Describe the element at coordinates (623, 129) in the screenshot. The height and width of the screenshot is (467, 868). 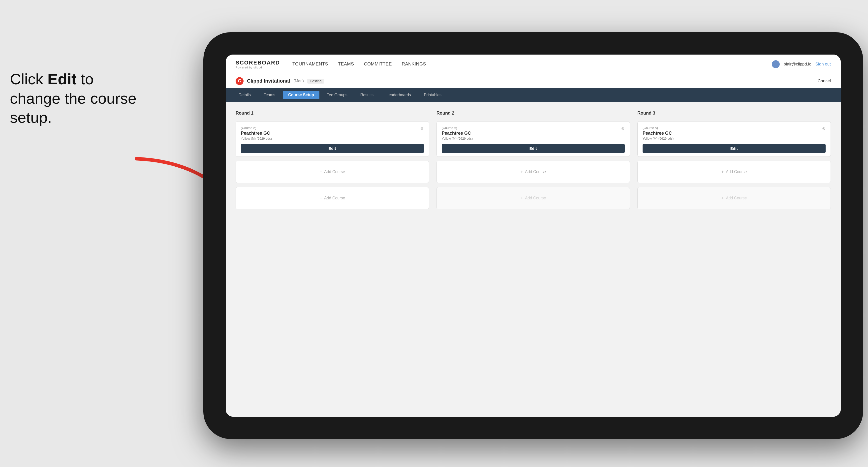
I see `round-2-delete-icon: ⊗` at that location.